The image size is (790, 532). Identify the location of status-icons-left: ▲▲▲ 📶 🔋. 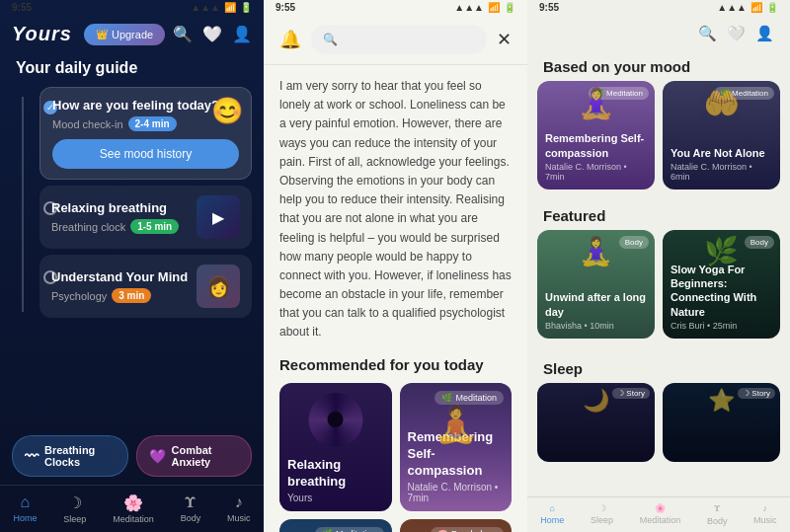
(221, 8).